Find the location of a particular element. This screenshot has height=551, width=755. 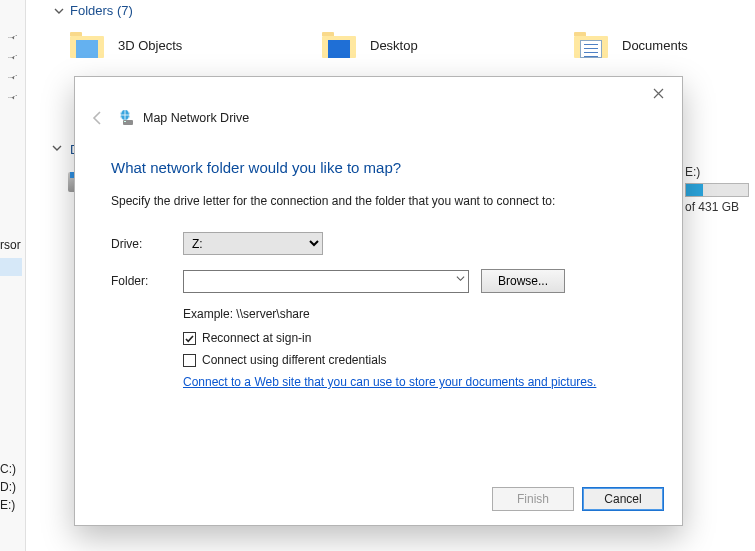

wizard-footer: Finish Cancel is located at coordinates (578, 499).